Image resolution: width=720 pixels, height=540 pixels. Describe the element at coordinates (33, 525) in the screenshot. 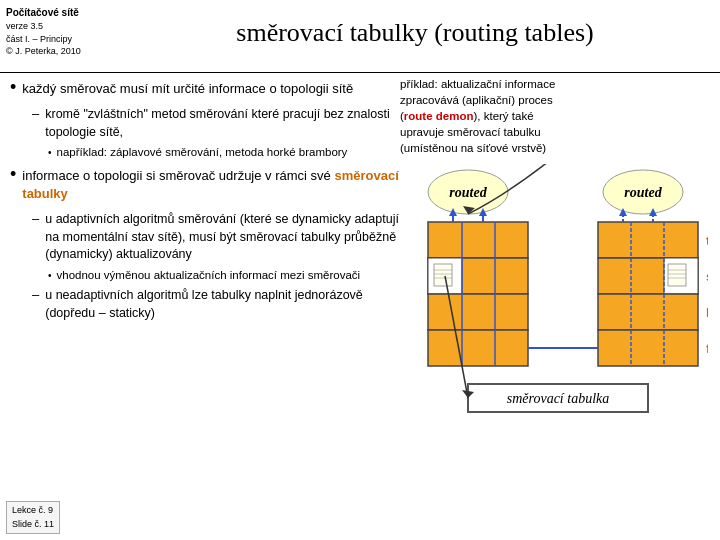

I see `footer-slide: Slide č. 11` at that location.